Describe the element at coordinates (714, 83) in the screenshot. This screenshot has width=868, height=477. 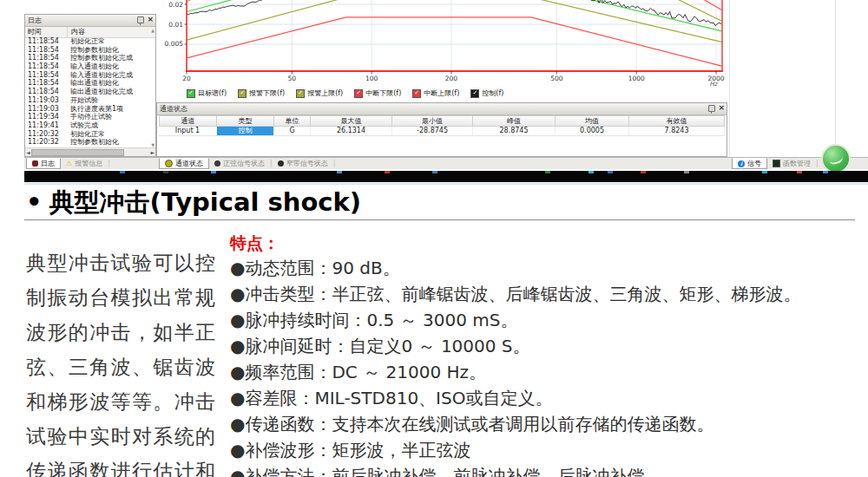
I see `svg-text: Hz` at that location.